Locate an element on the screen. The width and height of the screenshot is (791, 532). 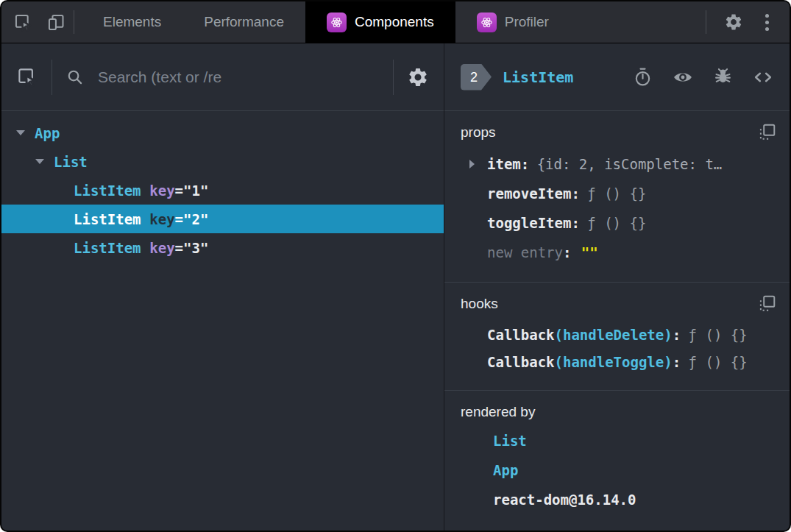
key-value: ="3" is located at coordinates (192, 248).